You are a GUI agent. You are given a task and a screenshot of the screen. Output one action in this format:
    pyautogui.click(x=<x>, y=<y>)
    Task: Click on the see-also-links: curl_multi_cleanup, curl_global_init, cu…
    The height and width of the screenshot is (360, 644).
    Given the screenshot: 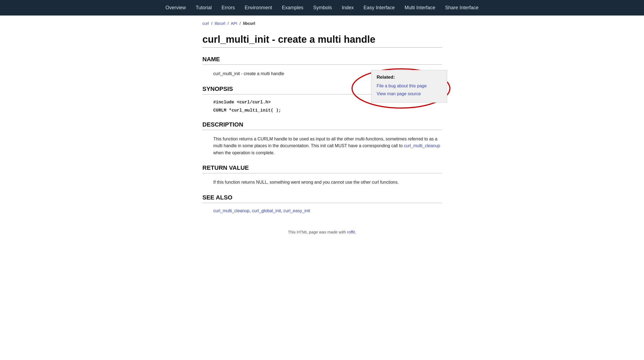 What is the action you would take?
    pyautogui.click(x=322, y=211)
    